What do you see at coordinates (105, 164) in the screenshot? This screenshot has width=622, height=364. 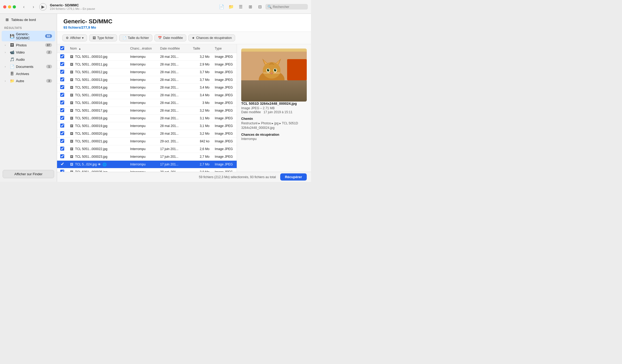 I see `globe-icon: 🌐` at bounding box center [105, 164].